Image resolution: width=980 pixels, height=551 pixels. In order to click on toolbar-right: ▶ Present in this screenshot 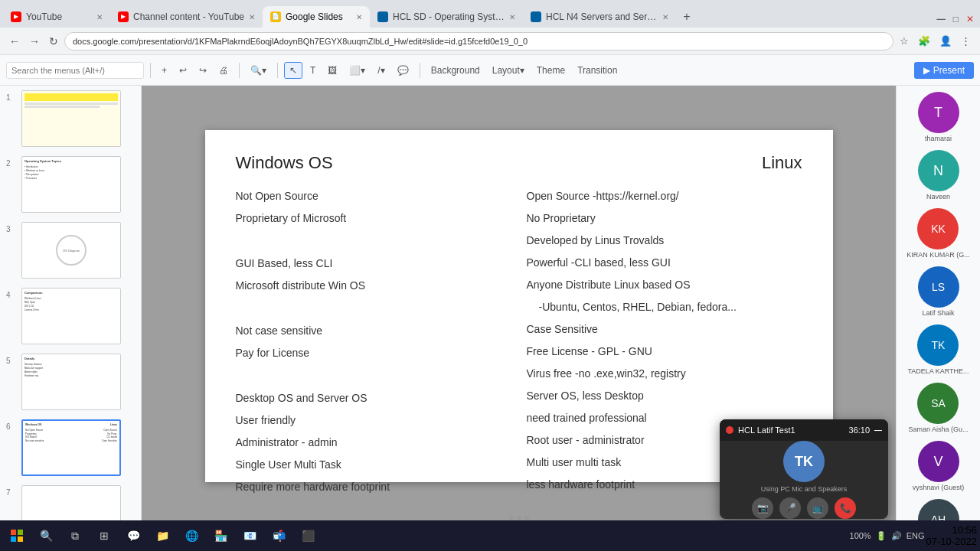, I will do `click(944, 70)`.